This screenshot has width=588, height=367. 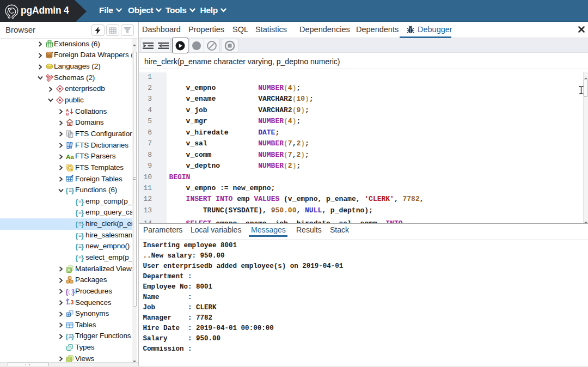 What do you see at coordinates (68, 113) in the screenshot?
I see `svg-text: B` at bounding box center [68, 113].